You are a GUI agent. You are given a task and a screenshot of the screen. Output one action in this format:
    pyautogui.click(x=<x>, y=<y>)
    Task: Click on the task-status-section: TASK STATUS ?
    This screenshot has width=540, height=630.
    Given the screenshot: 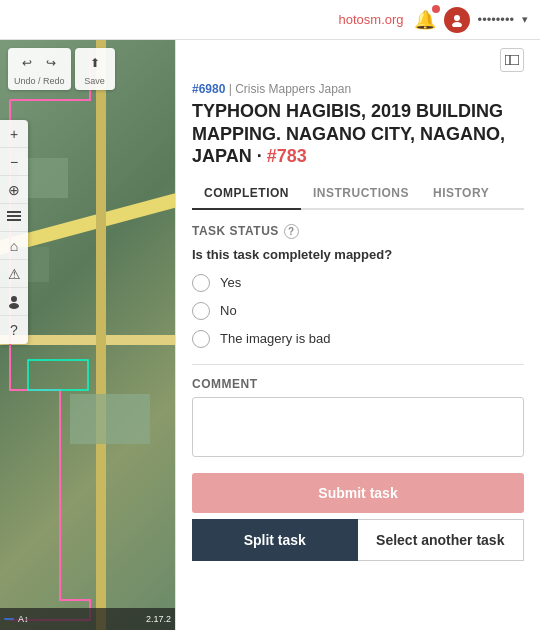 What is the action you would take?
    pyautogui.click(x=358, y=232)
    